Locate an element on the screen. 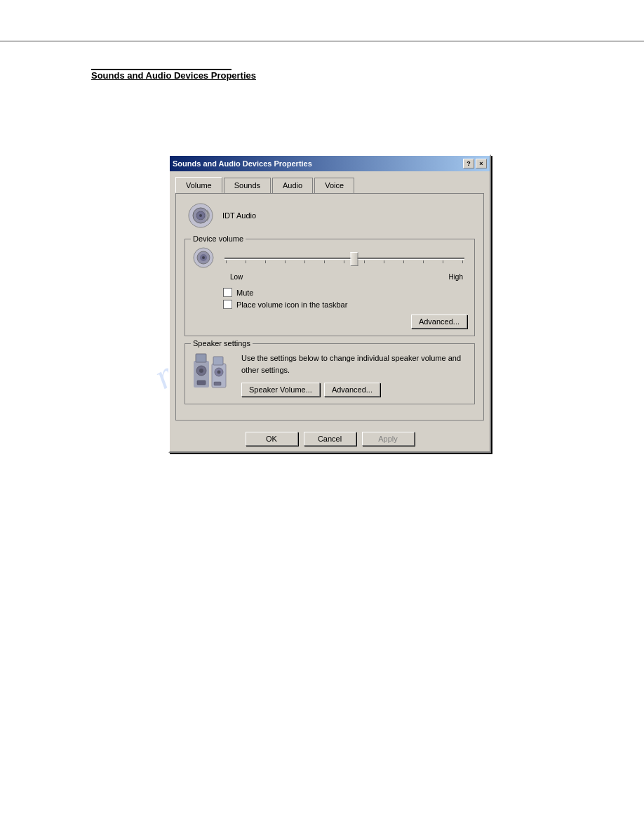  dialog-buttons: OK Cancel Apply is located at coordinates (330, 439).